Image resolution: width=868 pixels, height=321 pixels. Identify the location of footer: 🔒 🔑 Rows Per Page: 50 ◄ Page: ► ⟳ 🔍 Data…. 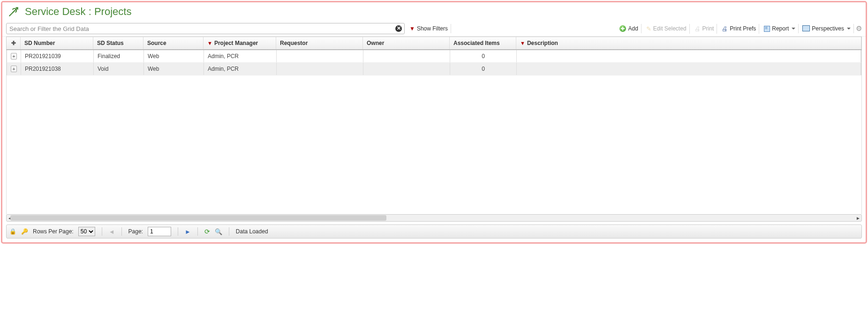
(434, 231).